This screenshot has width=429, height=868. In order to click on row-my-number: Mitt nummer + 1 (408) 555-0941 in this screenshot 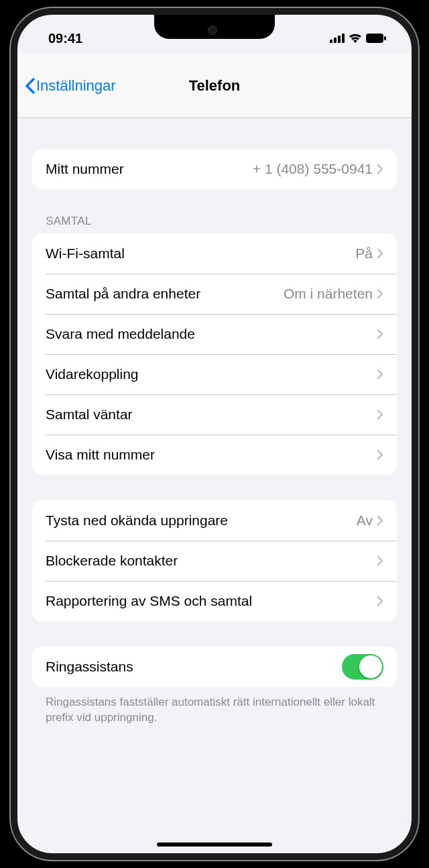, I will do `click(214, 169)`.